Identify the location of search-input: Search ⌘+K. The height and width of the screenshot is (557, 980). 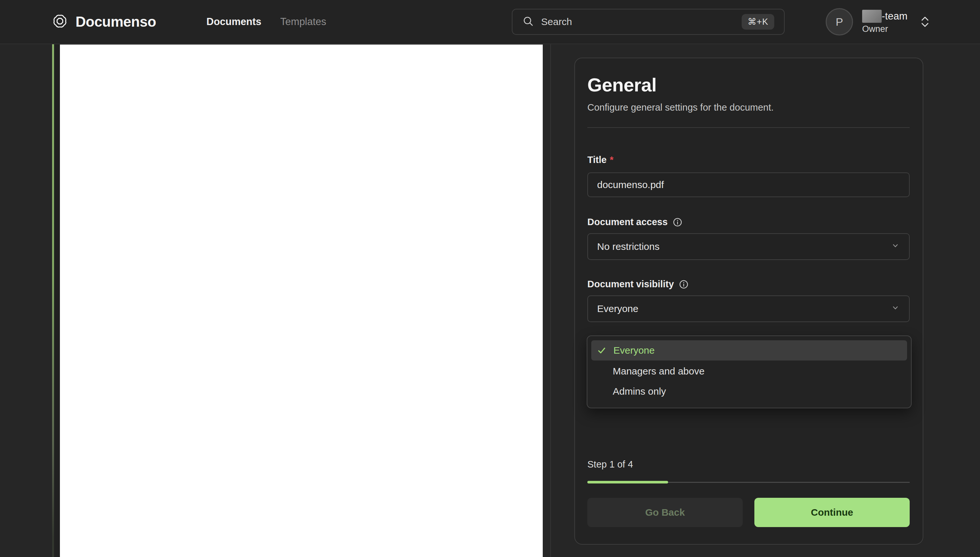
(648, 22).